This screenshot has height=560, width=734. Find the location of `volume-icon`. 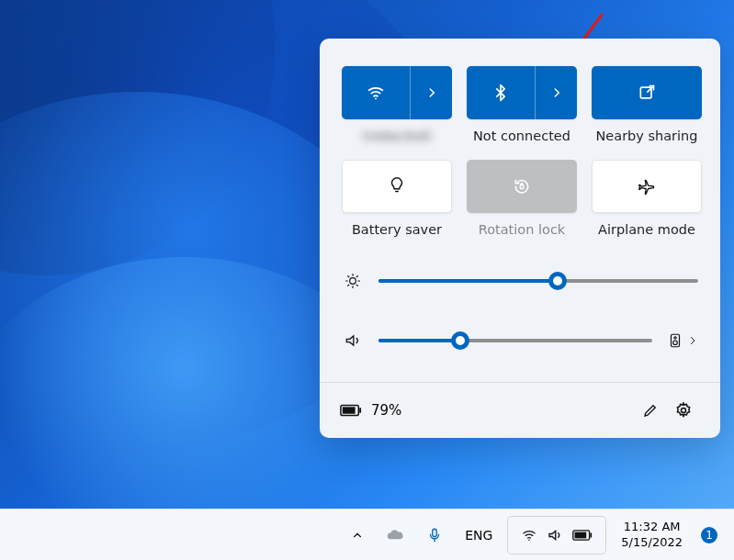

volume-icon is located at coordinates (353, 341).